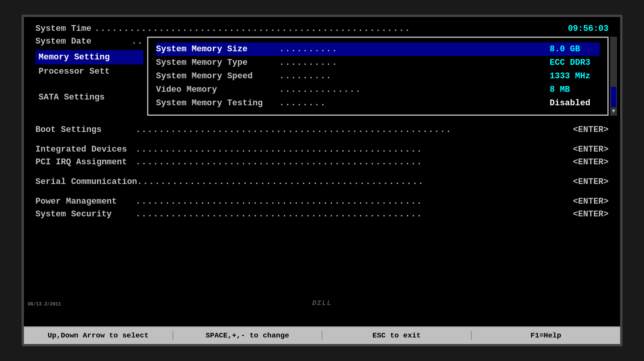 This screenshot has width=644, height=361. I want to click on sidebar-item-memory-setting: Memory Setting, so click(89, 57).